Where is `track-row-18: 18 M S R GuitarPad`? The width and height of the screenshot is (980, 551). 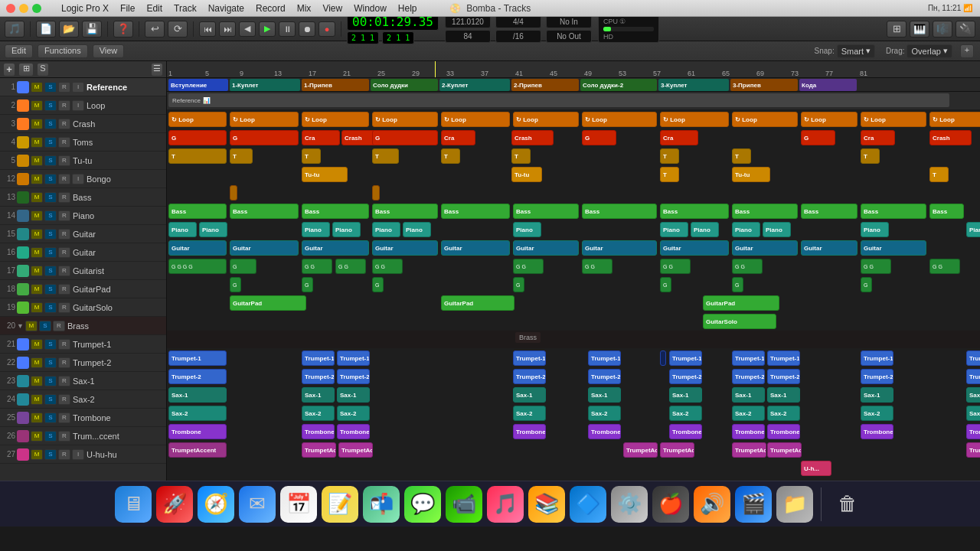 track-row-18: 18 M S R GuitarPad is located at coordinates (83, 289).